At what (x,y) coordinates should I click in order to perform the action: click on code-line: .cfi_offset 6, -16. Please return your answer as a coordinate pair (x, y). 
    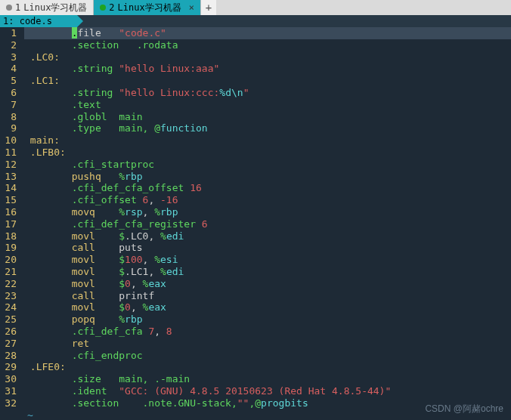
    Looking at the image, I should click on (268, 200).